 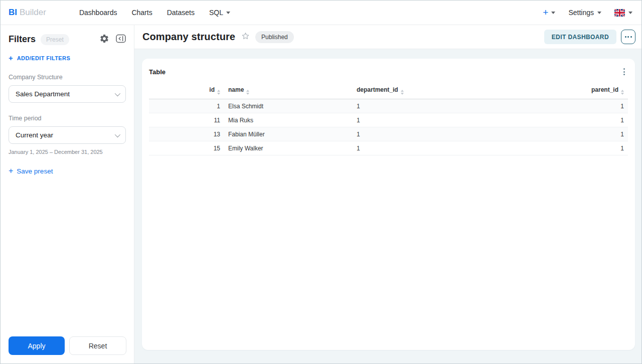 What do you see at coordinates (98, 13) in the screenshot?
I see `nav-item-label: Dashboards` at bounding box center [98, 13].